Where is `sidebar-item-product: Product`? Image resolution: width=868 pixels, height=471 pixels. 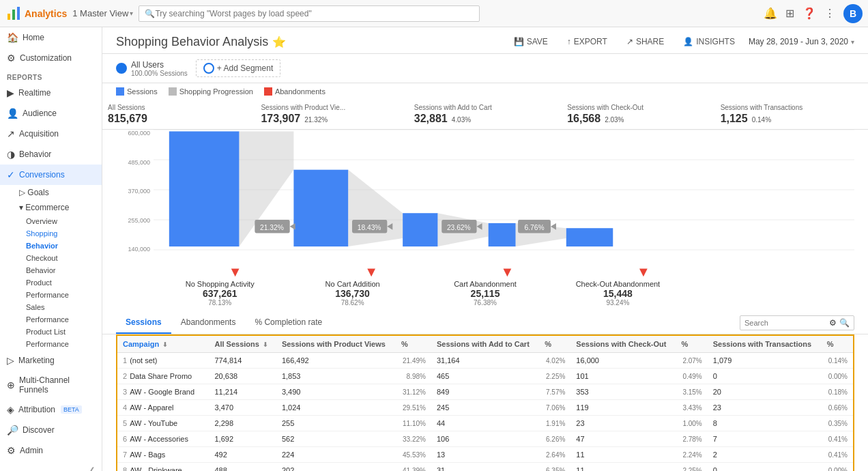 sidebar-item-product: Product is located at coordinates (50, 283).